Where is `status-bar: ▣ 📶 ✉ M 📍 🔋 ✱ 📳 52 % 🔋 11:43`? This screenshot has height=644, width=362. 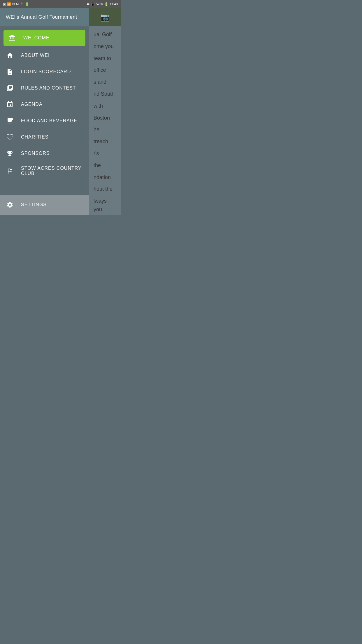 status-bar: ▣ 📶 ✉ M 📍 🔋 ✱ 📳 52 % 🔋 11:43 is located at coordinates (60, 4).